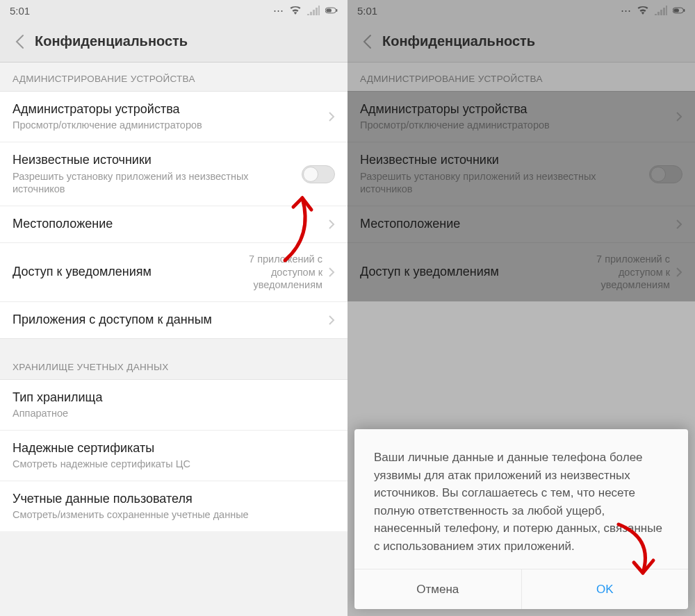 Image resolution: width=695 pixels, height=616 pixels. Describe the element at coordinates (521, 519) in the screenshot. I see `confirm-dialog: Ваши личные данные и данные телефона бол…` at that location.